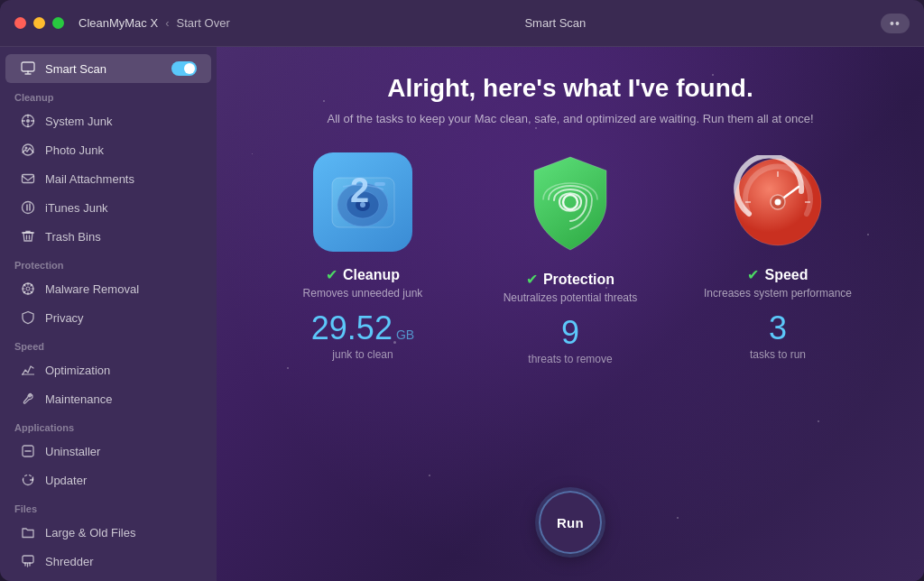 Image resolution: width=924 pixels, height=581 pixels. What do you see at coordinates (28, 179) in the screenshot?
I see `mail-icon` at bounding box center [28, 179].